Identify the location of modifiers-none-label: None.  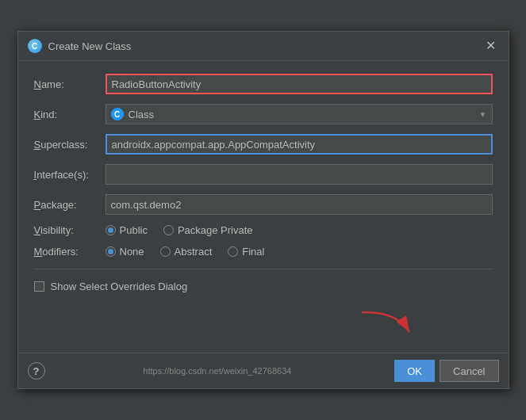
(132, 252).